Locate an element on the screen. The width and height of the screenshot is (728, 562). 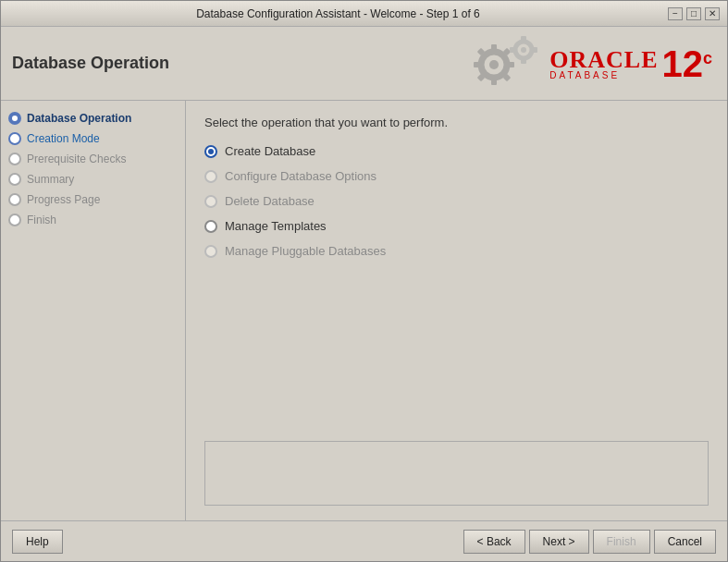
maximize-button: □ is located at coordinates (694, 14).